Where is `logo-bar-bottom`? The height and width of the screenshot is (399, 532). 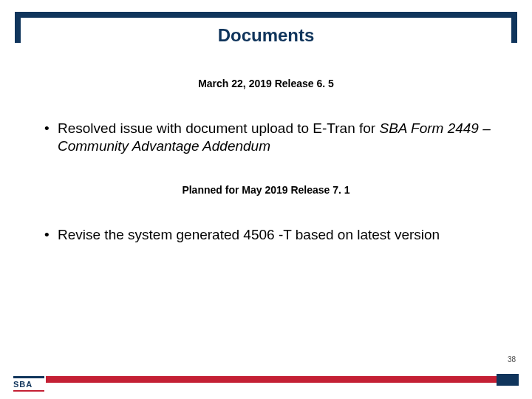
logo-bar-bottom is located at coordinates (29, 391).